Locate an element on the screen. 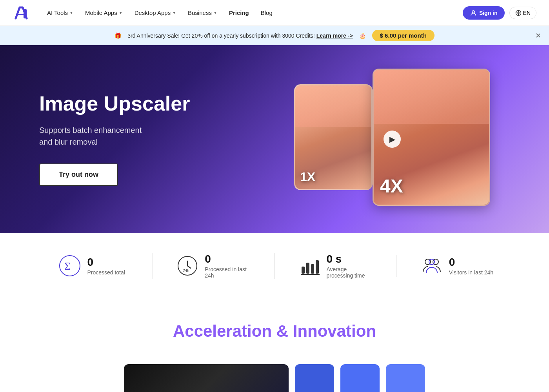  stat-number-visitors: 0 is located at coordinates (471, 262).